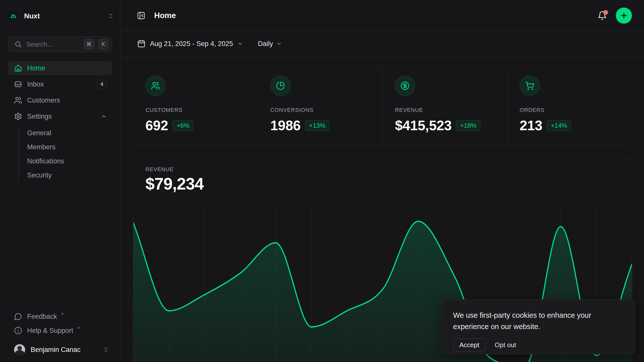 This screenshot has width=644, height=362. I want to click on settings-submenu: General Members Notifications Security, so click(60, 154).